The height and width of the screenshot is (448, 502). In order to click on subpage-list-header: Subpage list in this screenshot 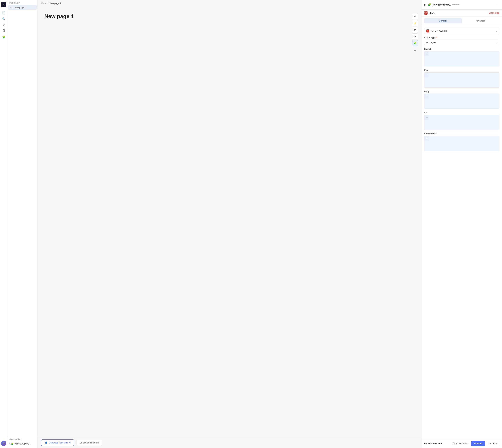, I will do `click(22, 440)`.